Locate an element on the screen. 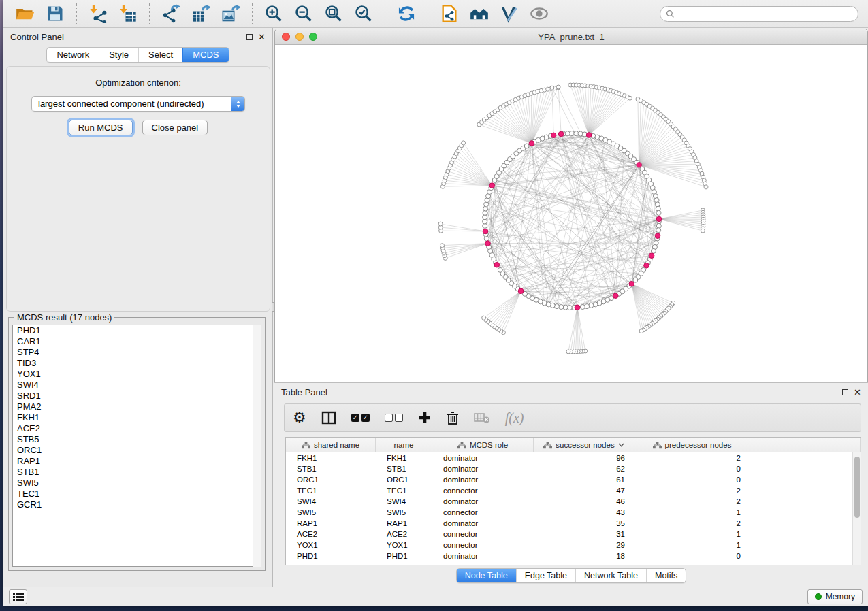 The image size is (868, 611). search-field is located at coordinates (765, 14).